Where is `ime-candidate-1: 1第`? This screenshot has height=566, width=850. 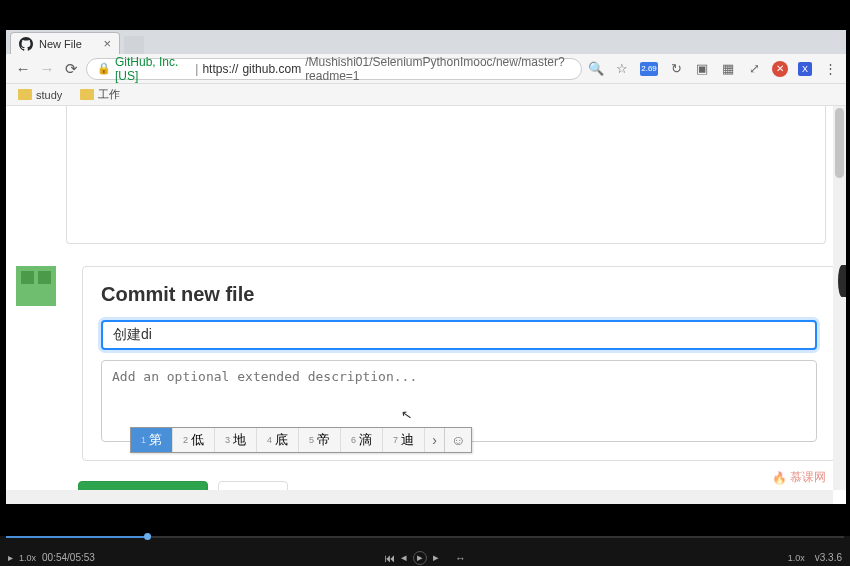
ime-candidate-1: 1第 is located at coordinates (152, 440).